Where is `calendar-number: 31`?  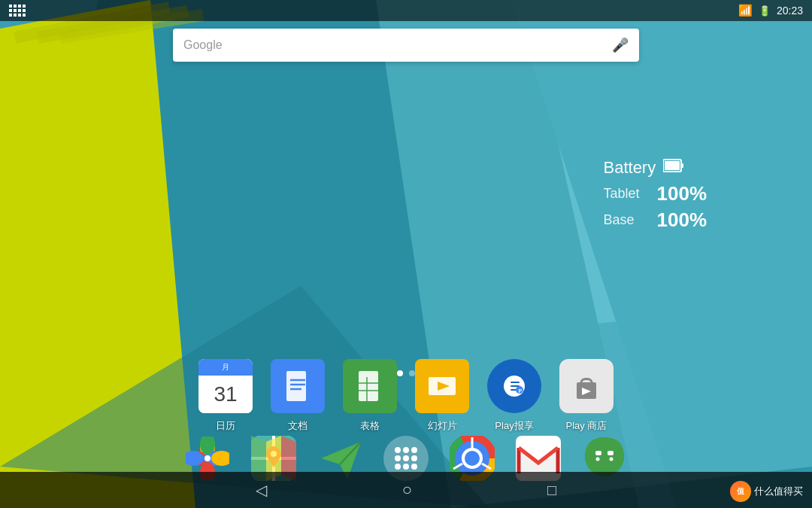
calendar-number: 31 is located at coordinates (226, 394).